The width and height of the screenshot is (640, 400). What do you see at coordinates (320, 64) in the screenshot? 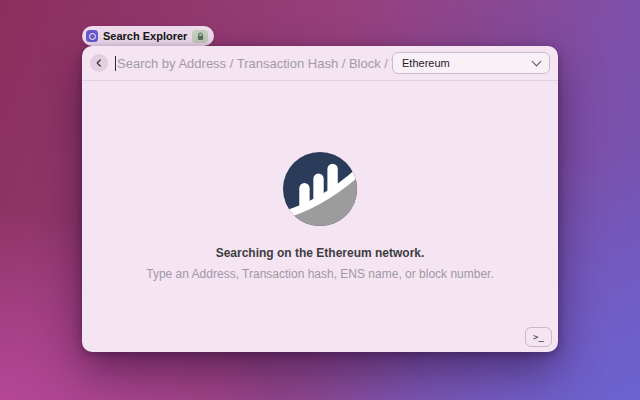
I see `search-bar: Ethereum` at bounding box center [320, 64].